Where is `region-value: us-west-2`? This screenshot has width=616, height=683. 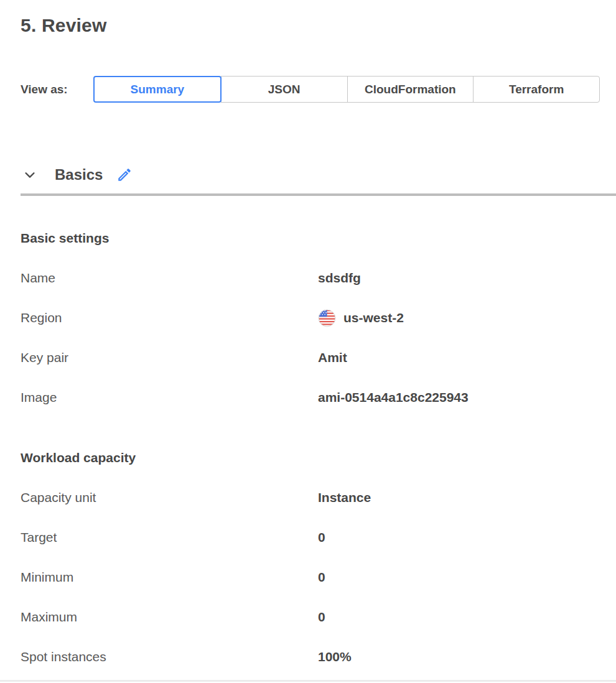 region-value: us-west-2 is located at coordinates (373, 318).